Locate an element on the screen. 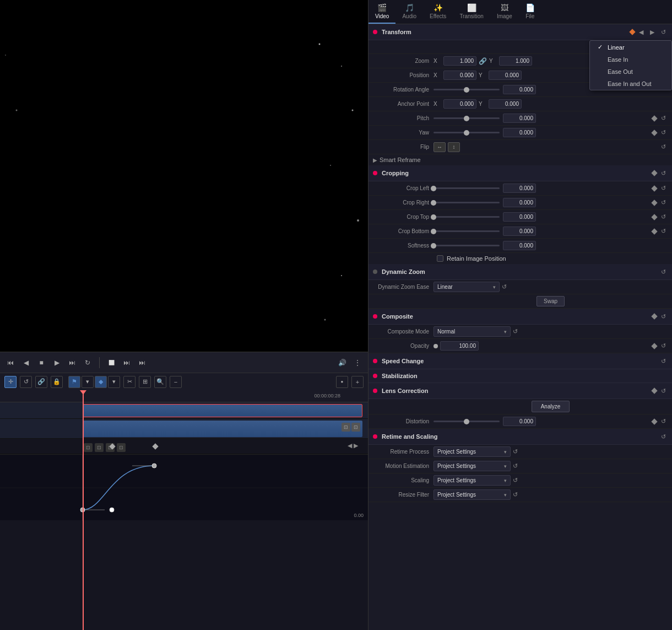 This screenshot has width=672, height=630. zoom-y-input is located at coordinates (516, 61).